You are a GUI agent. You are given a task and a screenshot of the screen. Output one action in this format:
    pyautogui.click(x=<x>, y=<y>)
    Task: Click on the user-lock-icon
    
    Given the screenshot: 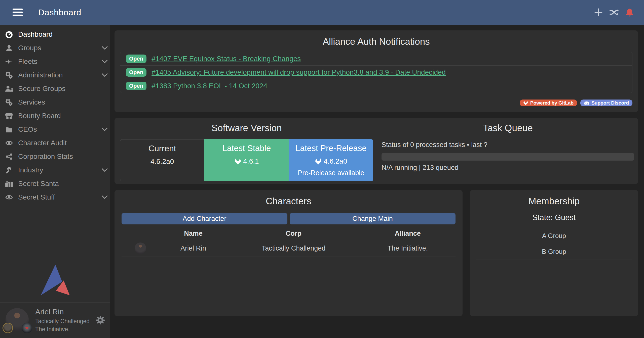 What is the action you would take?
    pyautogui.click(x=9, y=89)
    